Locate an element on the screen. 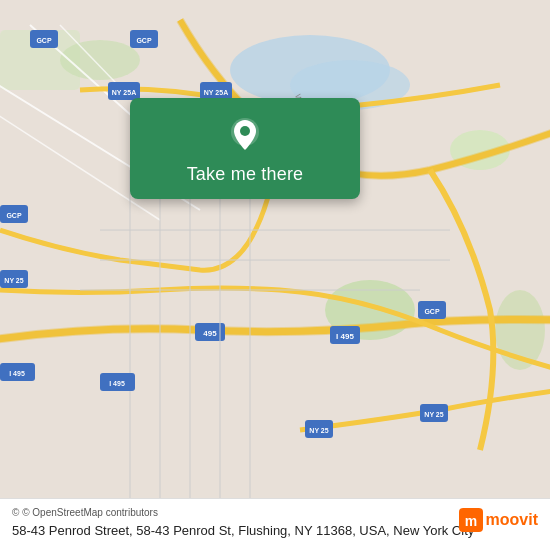 This screenshot has width=550, height=550. moovit-logo: m moovit is located at coordinates (498, 520).